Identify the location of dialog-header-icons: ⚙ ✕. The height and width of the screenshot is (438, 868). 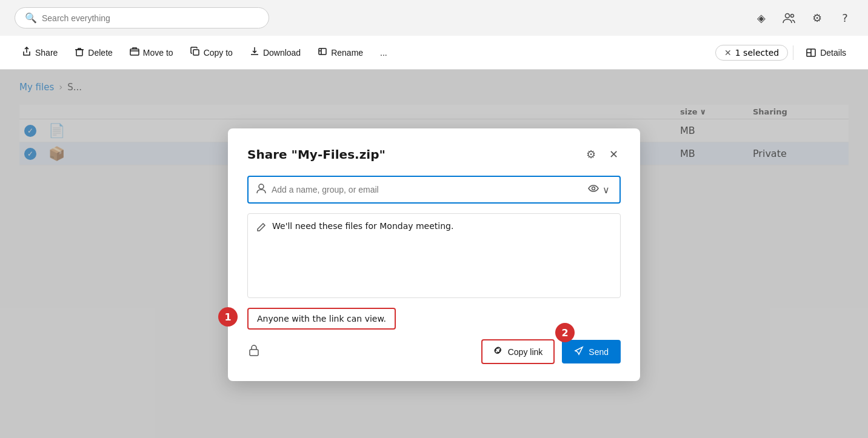
(603, 154).